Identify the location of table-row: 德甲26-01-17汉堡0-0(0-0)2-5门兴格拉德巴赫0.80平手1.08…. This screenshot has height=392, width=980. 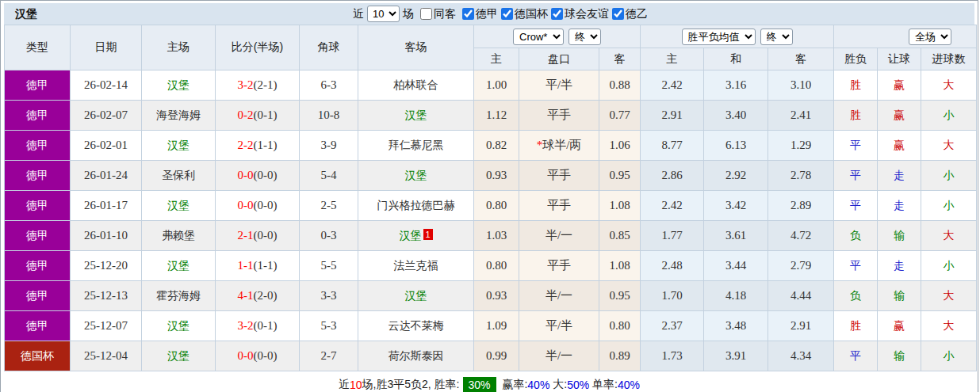
(491, 206).